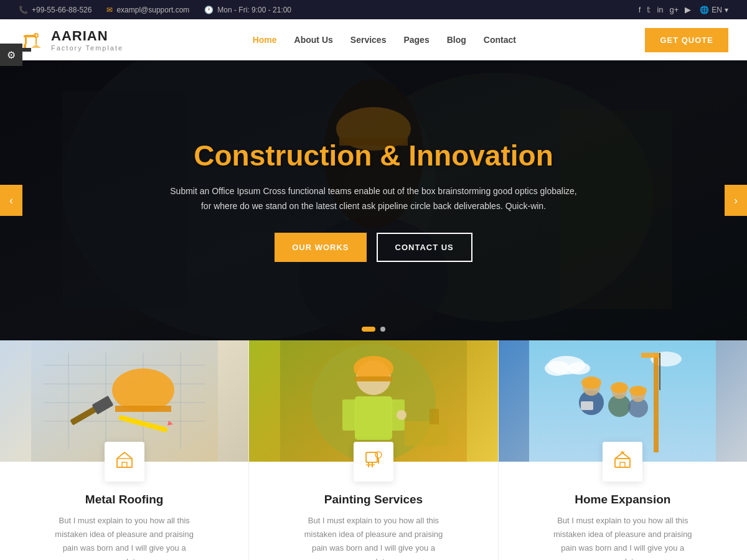  What do you see at coordinates (265, 40) in the screenshot?
I see `nav-home: Home` at bounding box center [265, 40].